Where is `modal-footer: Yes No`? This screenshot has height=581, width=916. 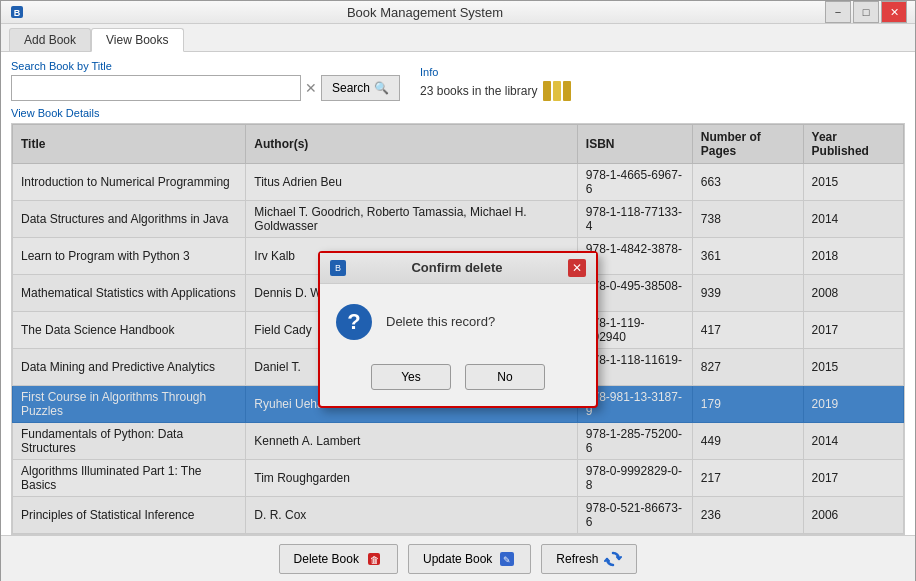 modal-footer: Yes No is located at coordinates (458, 381).